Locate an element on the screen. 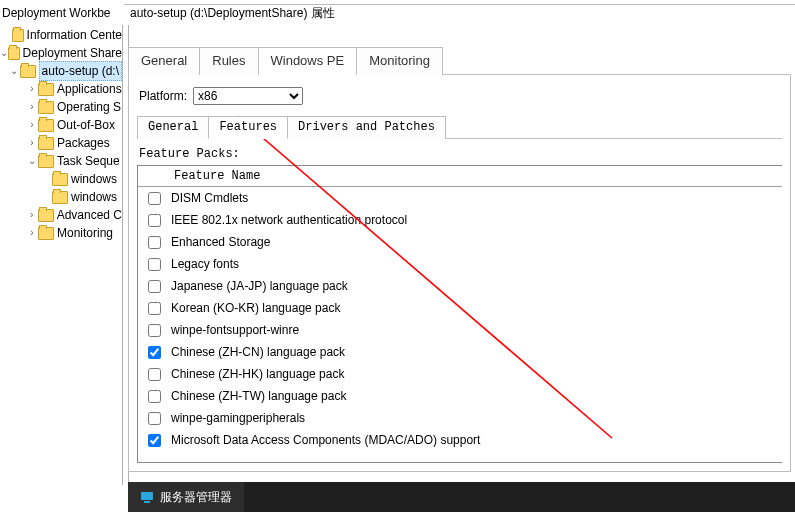 Image resolution: width=795 pixels, height=512 pixels. tree-item: ⌄Task Seque is located at coordinates (61, 161).